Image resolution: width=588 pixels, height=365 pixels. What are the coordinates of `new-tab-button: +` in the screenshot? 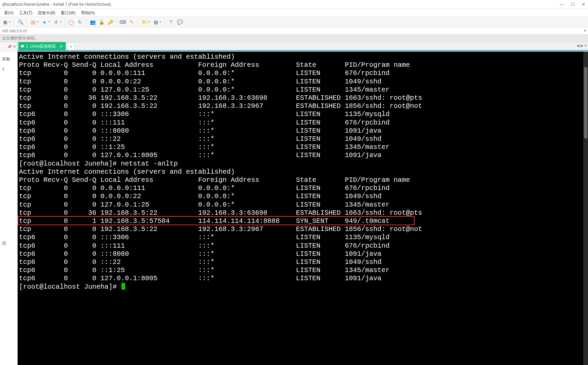 It's located at (71, 46).